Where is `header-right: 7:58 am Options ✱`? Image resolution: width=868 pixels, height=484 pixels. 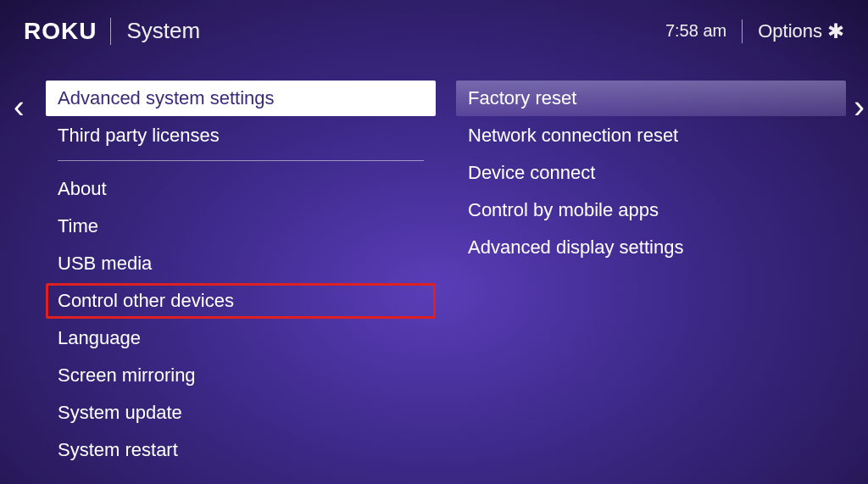
header-right: 7:58 am Options ✱ is located at coordinates (754, 31).